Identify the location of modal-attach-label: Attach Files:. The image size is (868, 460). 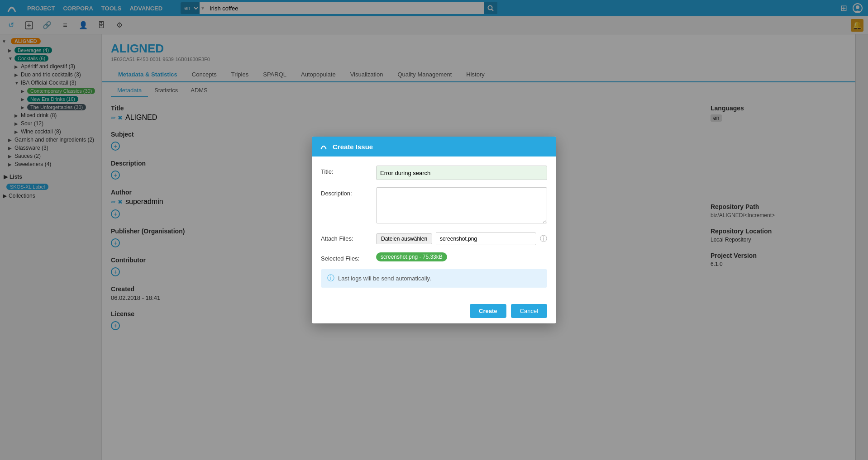
(346, 237).